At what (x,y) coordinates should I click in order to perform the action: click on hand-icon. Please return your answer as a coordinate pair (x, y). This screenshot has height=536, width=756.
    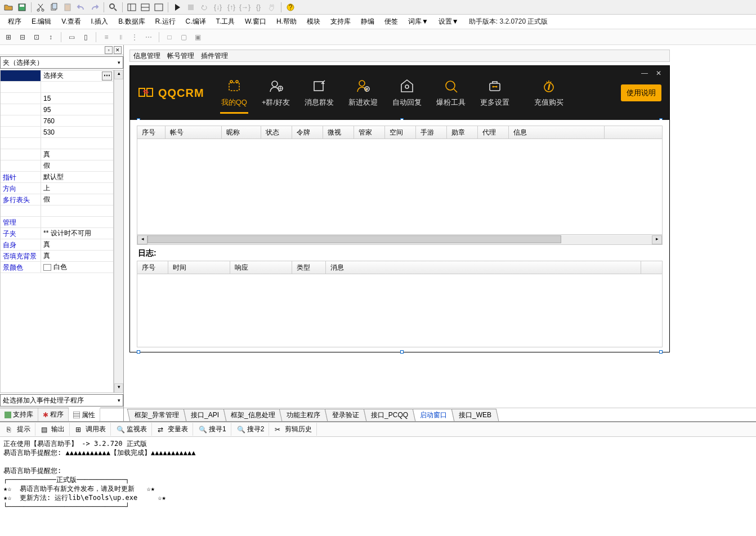
    Looking at the image, I should click on (272, 7).